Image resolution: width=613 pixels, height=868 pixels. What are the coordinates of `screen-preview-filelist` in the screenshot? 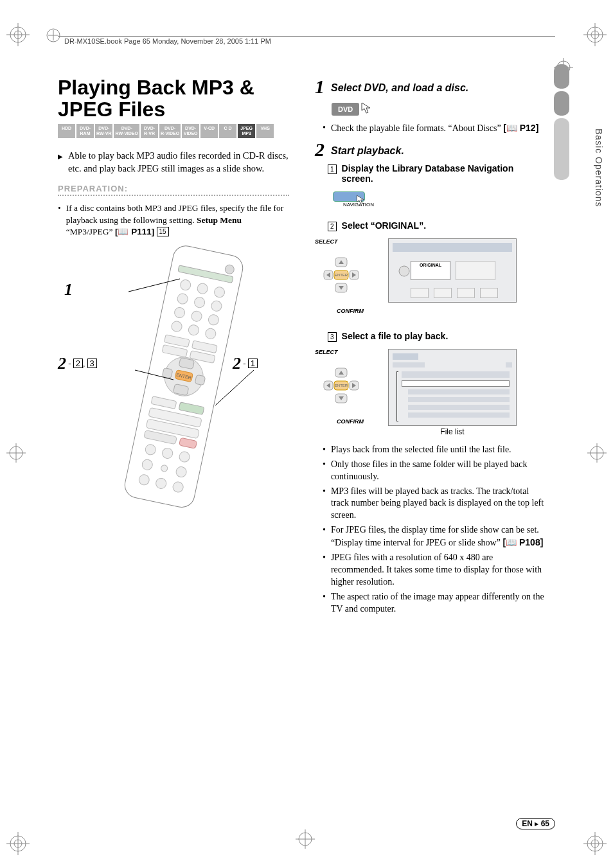 It's located at (452, 387).